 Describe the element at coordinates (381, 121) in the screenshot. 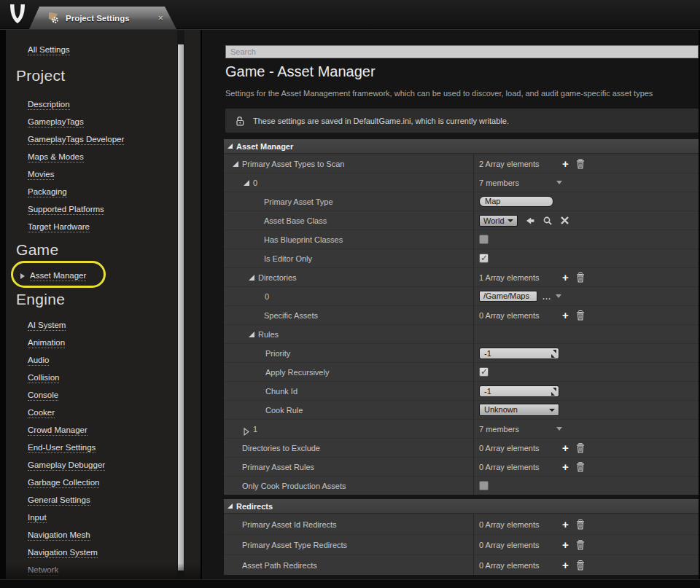

I see `notice-text: These settings are saved in DefaultGame.…` at that location.